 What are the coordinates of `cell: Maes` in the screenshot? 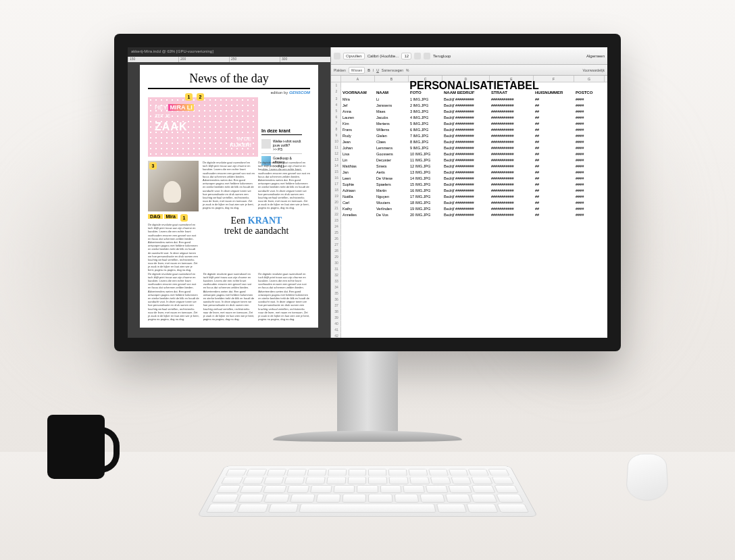 It's located at (392, 111).